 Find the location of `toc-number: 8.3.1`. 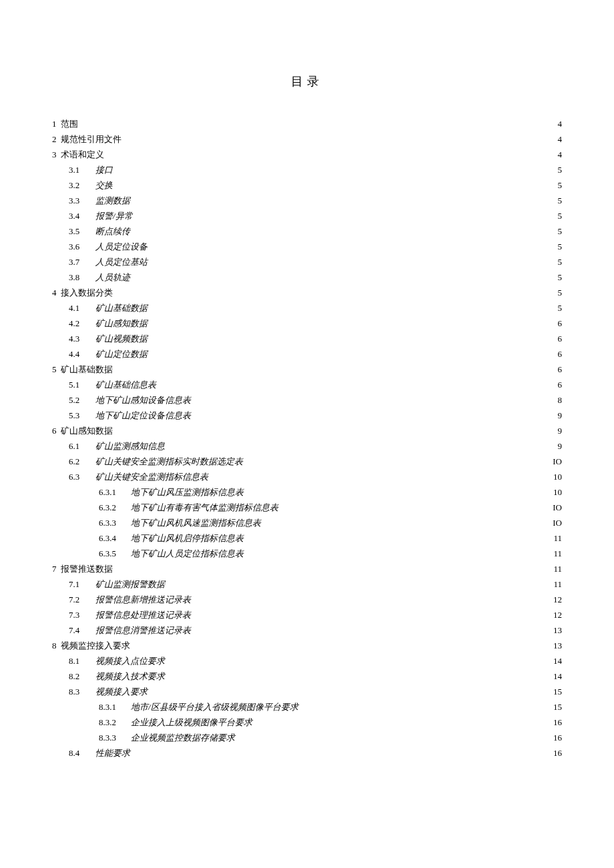

toc-number: 8.3.1 is located at coordinates (115, 707).